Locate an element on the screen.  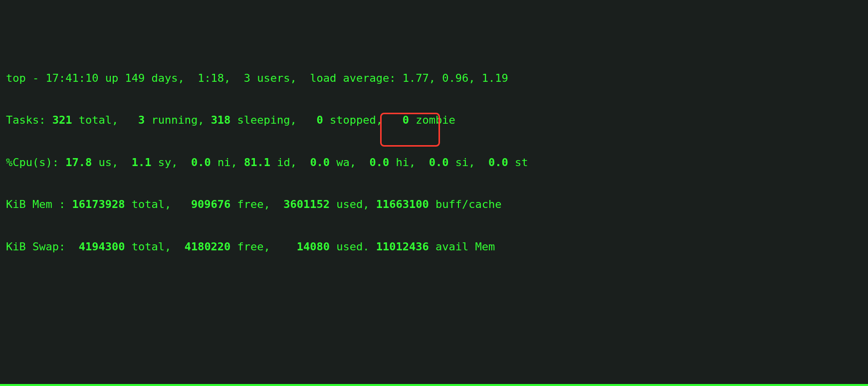
col-user: USER is located at coordinates (75, 385).